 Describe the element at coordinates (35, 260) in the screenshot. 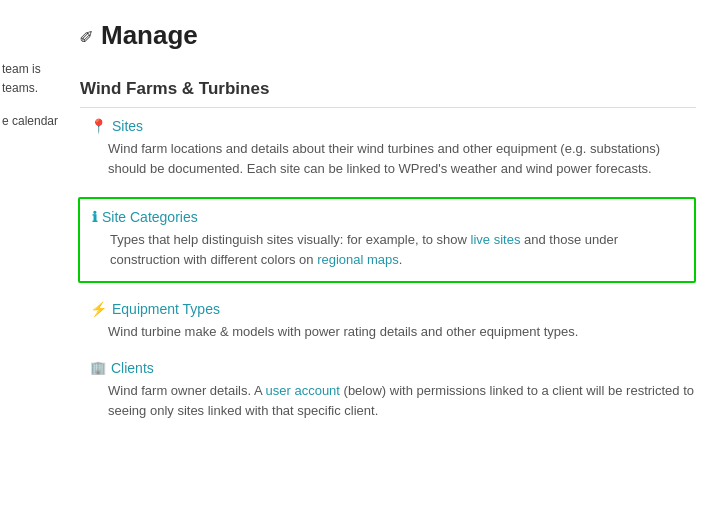

I see `sidebar: team is teams. e calendar` at that location.